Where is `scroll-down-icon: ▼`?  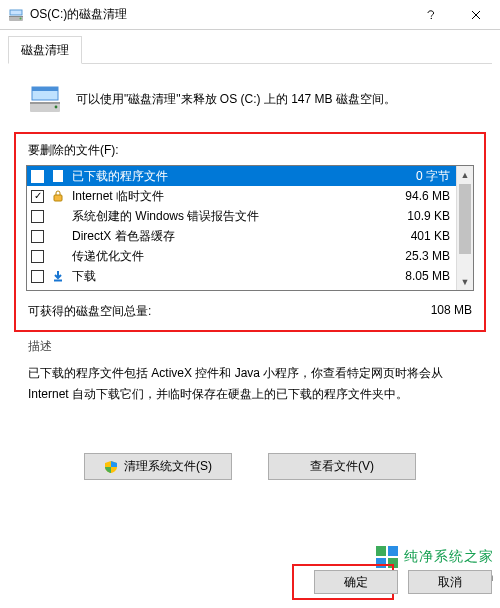
scroll-down-icon: ▼ is located at coordinates (465, 282).